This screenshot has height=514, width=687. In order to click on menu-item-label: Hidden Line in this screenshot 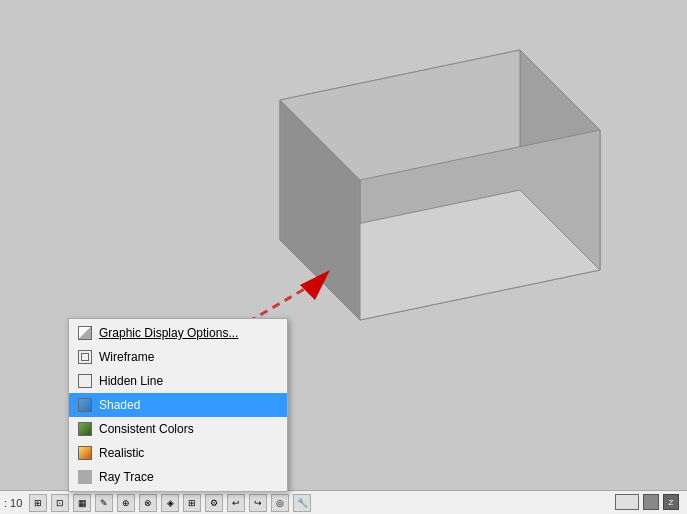, I will do `click(131, 381)`.